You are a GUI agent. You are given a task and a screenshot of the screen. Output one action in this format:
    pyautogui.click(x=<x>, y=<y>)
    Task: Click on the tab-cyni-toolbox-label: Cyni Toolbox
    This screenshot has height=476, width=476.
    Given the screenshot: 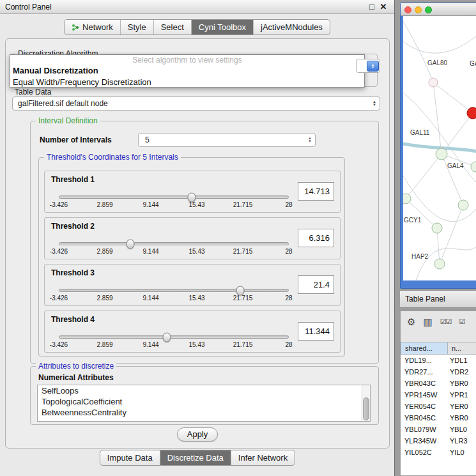 What is the action you would take?
    pyautogui.click(x=222, y=27)
    